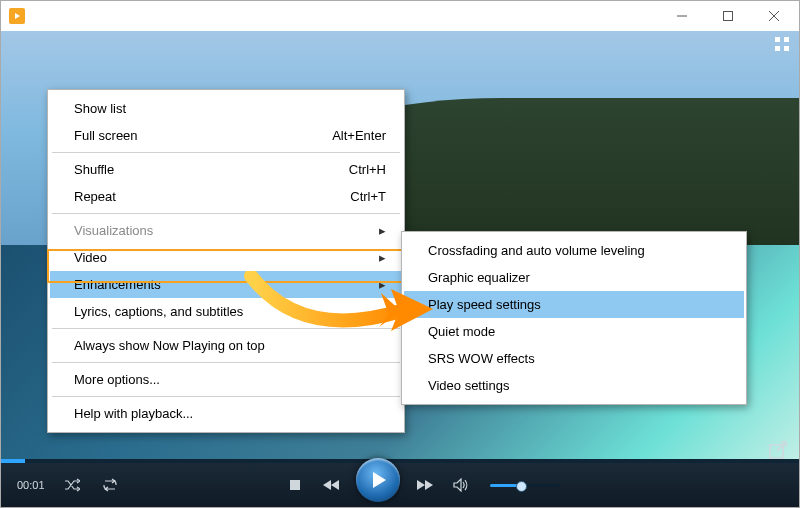 This screenshot has height=508, width=800. What do you see at coordinates (226, 284) in the screenshot?
I see `menu-enhancements: Enhancements▸` at bounding box center [226, 284].